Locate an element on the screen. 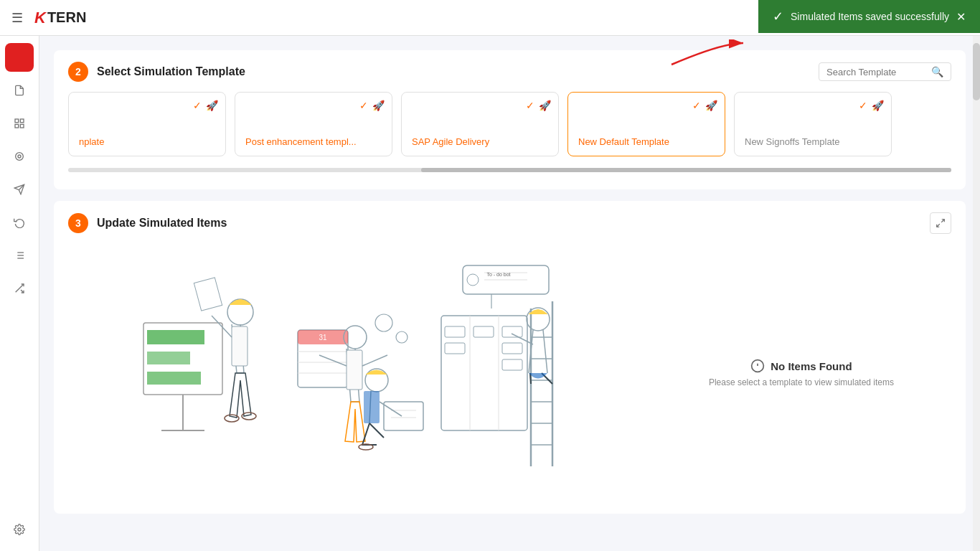  card4-check-icon: ✓ is located at coordinates (697, 105).